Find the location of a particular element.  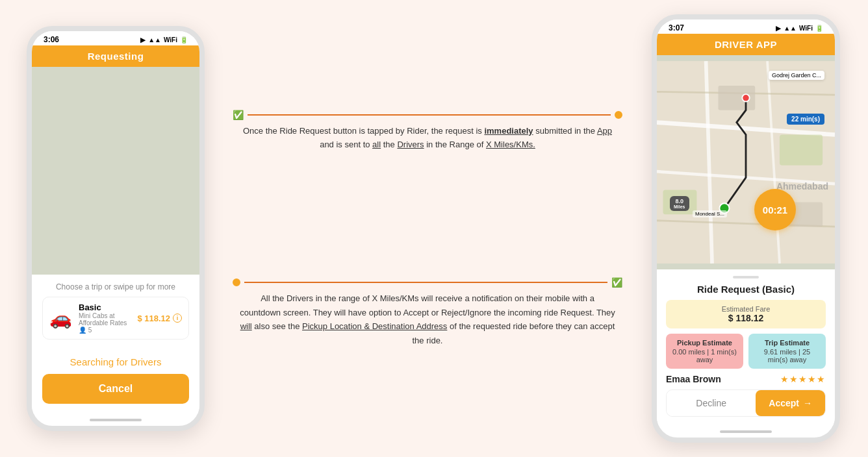

trip-estimate-box: Trip Estimate 9.61 miles | 25 min(s) awa… is located at coordinates (787, 351).